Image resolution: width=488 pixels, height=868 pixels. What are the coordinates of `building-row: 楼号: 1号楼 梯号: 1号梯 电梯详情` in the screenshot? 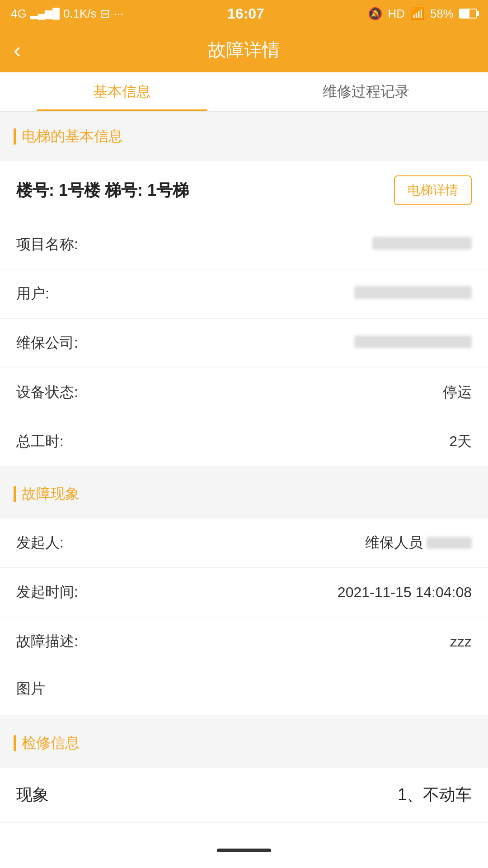 It's located at (244, 191).